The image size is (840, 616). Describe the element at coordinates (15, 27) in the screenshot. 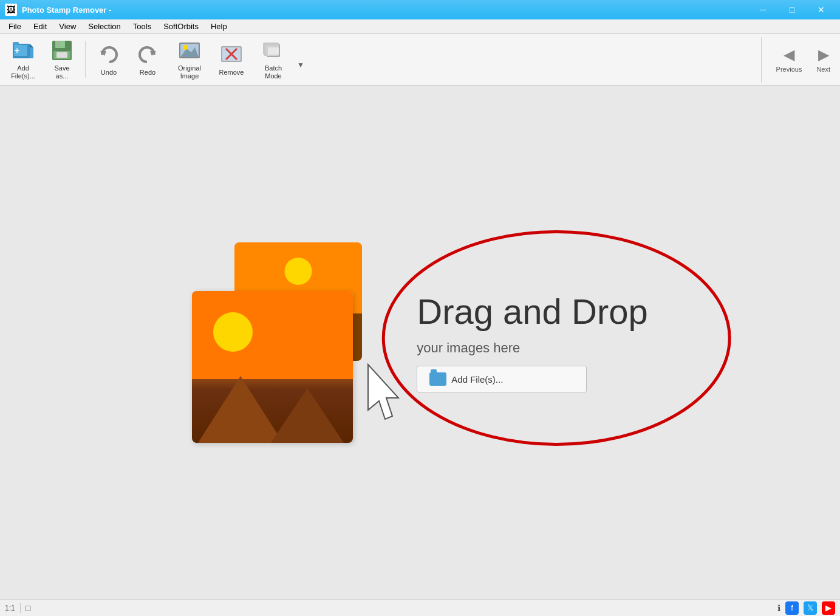

I see `menu-file: File` at that location.